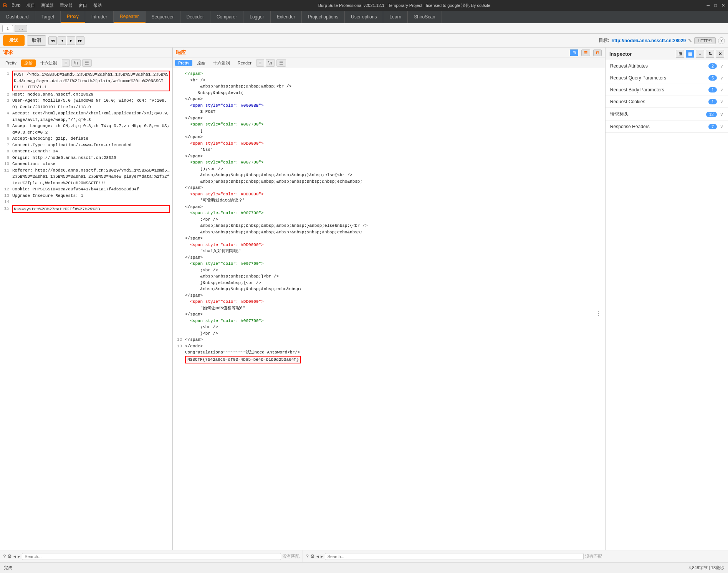 This screenshot has width=728, height=573. Describe the element at coordinates (700, 54) in the screenshot. I see `inspector-icons: ⊞ ▦ ≡ ⇅ ✕` at that location.